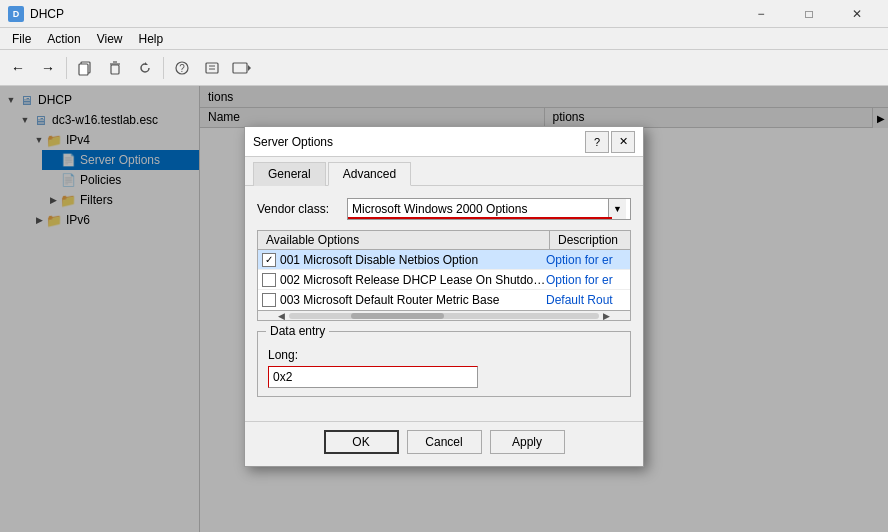 The height and width of the screenshot is (532, 888). Describe the element at coordinates (610, 142) in the screenshot. I see `dialog-title-buttons: ? ✕` at that location.